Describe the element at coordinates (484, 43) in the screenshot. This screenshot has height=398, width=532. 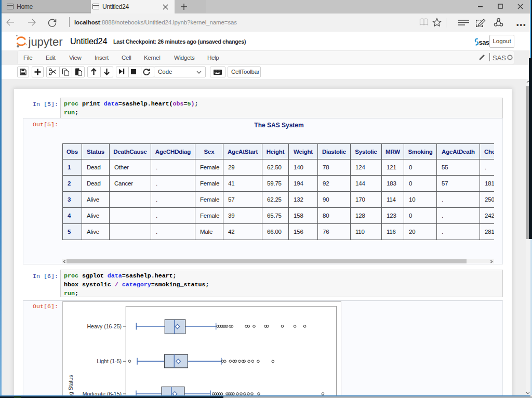
I see `svg-text: sas` at that location.